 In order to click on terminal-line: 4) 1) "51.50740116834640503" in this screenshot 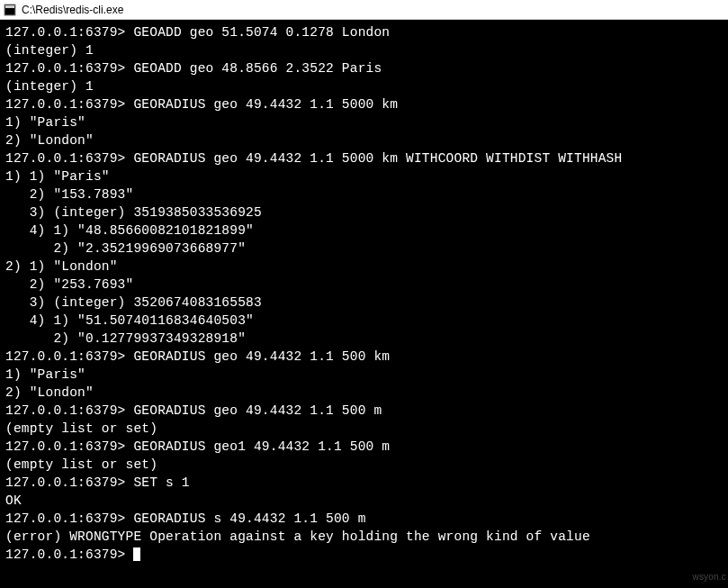, I will do `click(364, 321)`.